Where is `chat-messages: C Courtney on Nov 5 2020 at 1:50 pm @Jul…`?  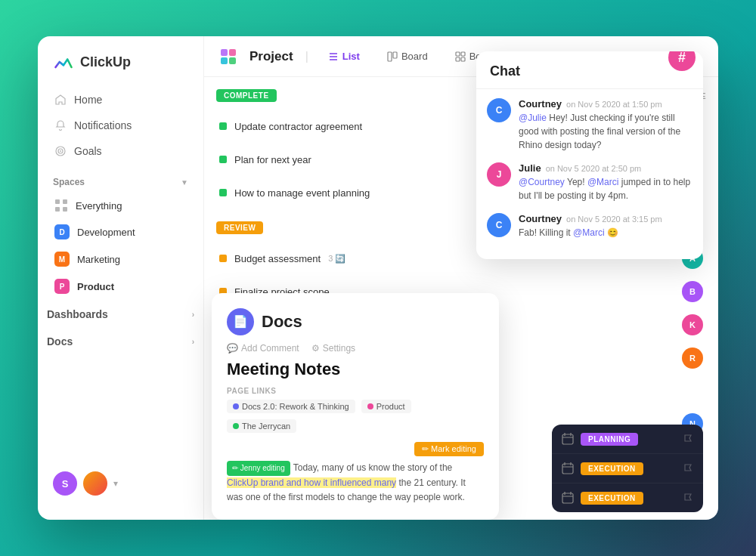 chat-messages: C Courtney on Nov 5 2020 at 1:50 pm @Jul… is located at coordinates (590, 174).